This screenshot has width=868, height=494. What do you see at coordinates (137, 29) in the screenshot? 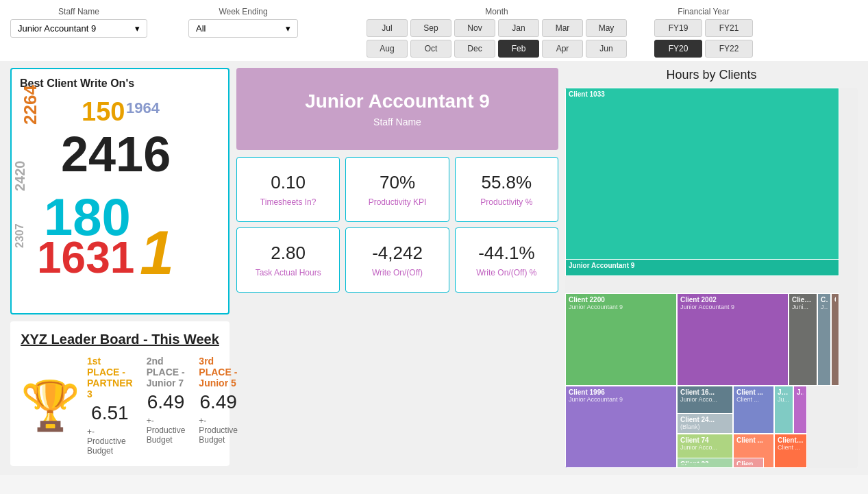
I see `chevron-down-icon: ▾` at bounding box center [137, 29].